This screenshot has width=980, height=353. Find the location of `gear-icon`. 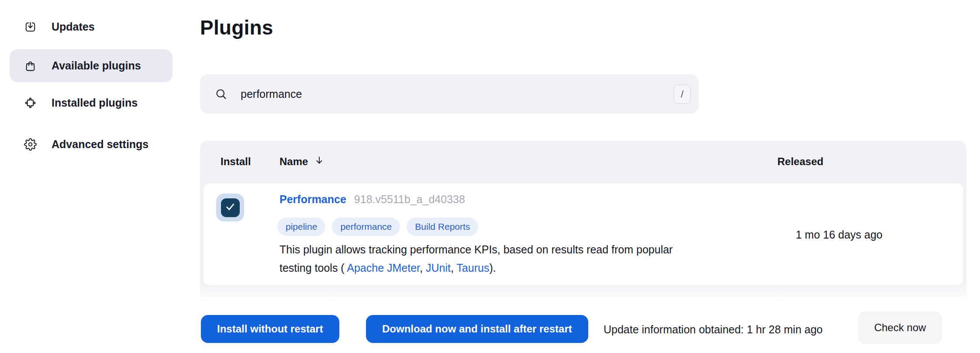

gear-icon is located at coordinates (31, 144).